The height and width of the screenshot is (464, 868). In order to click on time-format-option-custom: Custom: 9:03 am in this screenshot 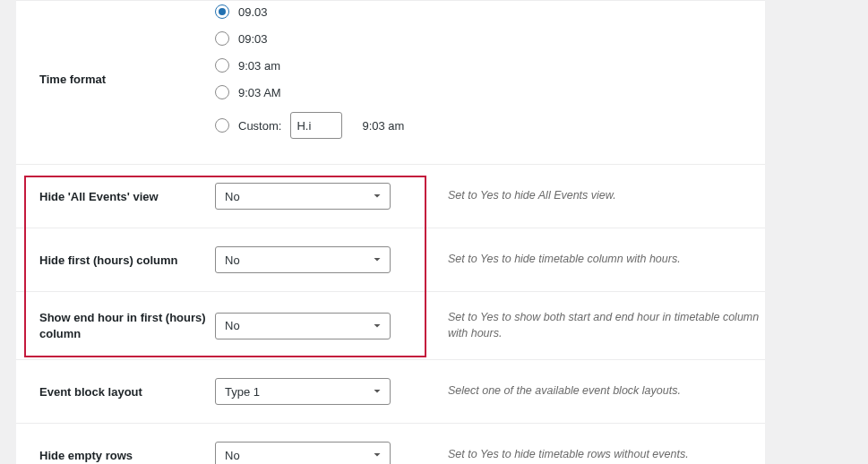, I will do `click(481, 125)`.